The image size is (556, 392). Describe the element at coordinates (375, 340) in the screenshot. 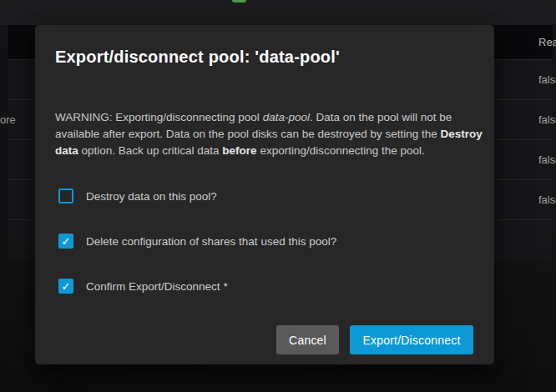

I see `dialog-actions: Cancel Export/Disconnect` at that location.